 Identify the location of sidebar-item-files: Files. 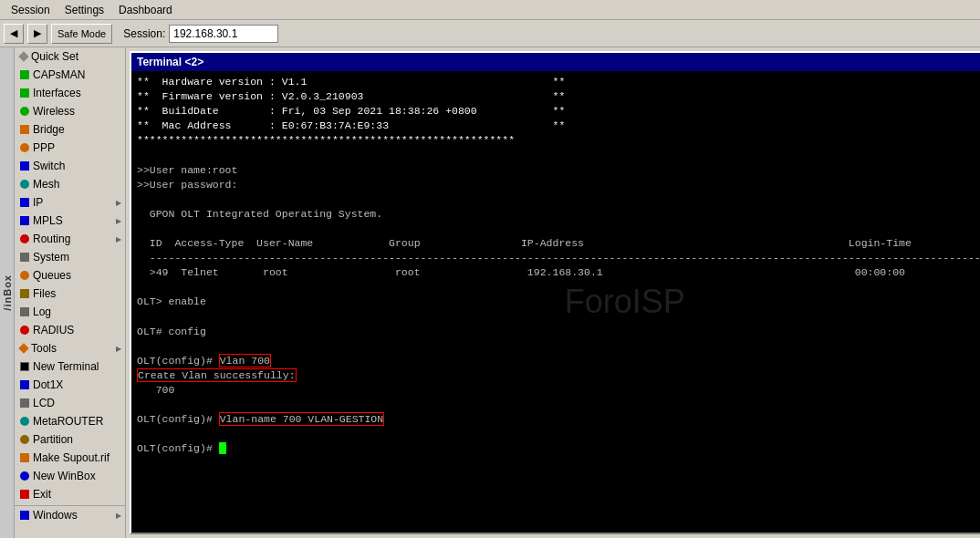
(69, 294).